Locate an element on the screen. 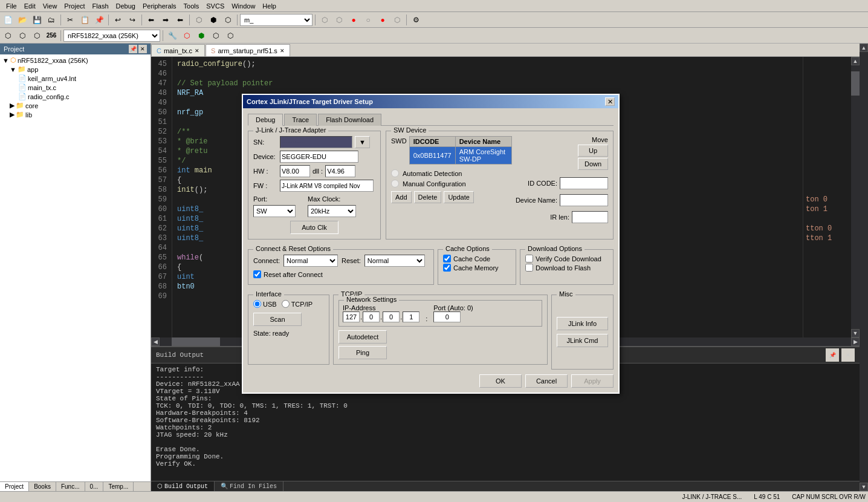 The image size is (868, 502). dialog-close-btn: ✕ is located at coordinates (610, 102).